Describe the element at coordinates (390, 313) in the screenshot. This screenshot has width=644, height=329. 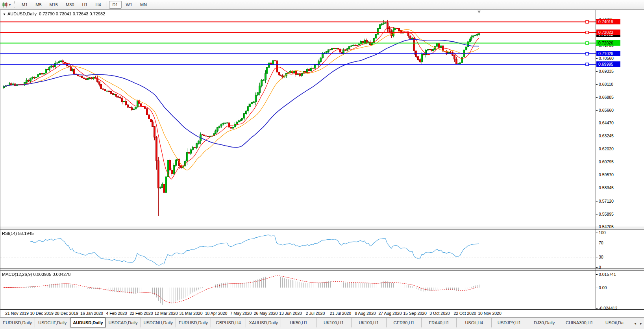
I see `date-axis-label: 27 Aug 2020` at that location.